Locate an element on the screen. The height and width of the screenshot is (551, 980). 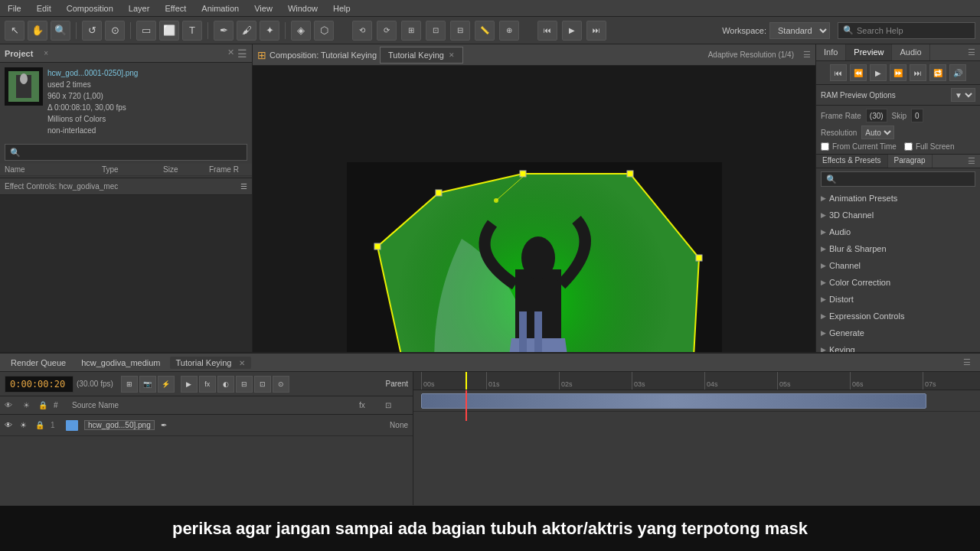
search-help-box: 🔍 Search Help is located at coordinates (906, 31).